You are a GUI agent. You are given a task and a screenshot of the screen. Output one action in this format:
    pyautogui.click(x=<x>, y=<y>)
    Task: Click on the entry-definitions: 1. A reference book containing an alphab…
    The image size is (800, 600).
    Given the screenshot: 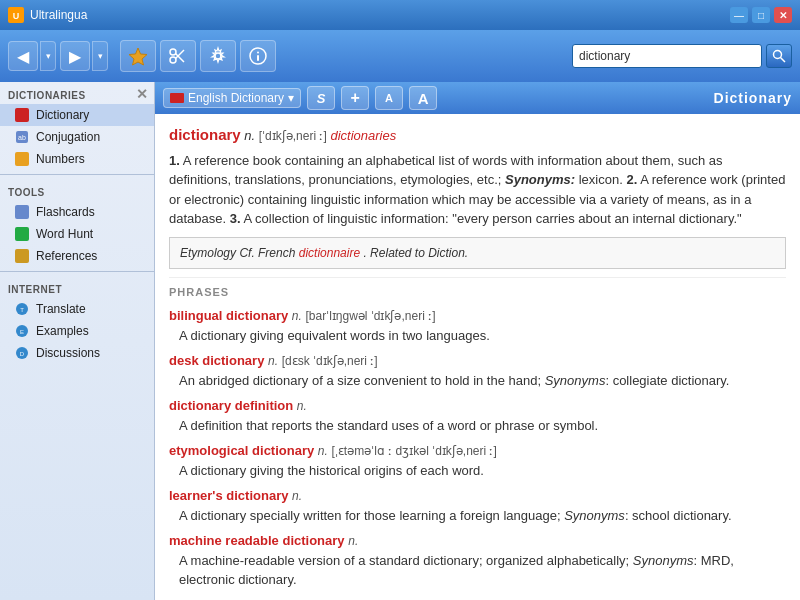 What is the action you would take?
    pyautogui.click(x=478, y=190)
    